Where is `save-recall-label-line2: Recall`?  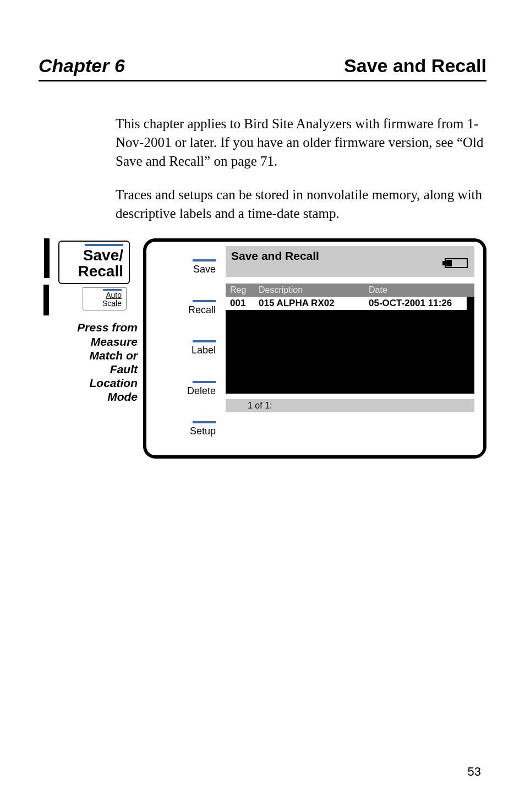 save-recall-label-line2: Recall is located at coordinates (94, 271).